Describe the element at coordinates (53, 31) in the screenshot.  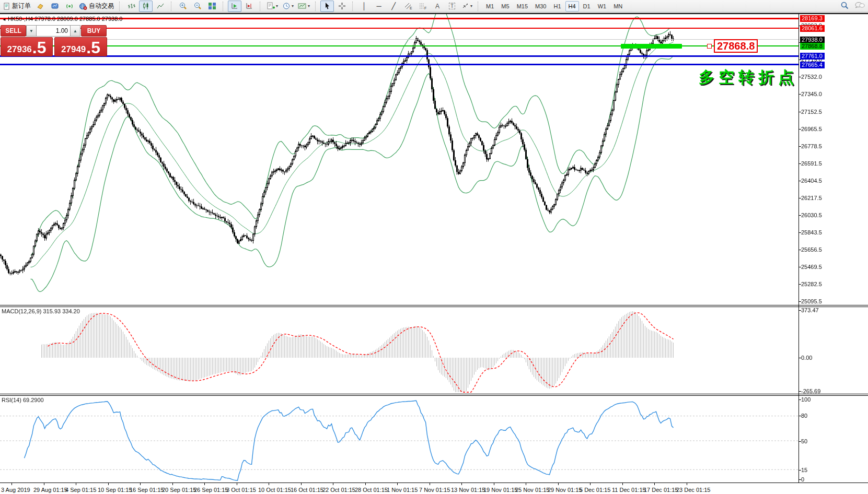
I see `volume-input: 1.00` at that location.